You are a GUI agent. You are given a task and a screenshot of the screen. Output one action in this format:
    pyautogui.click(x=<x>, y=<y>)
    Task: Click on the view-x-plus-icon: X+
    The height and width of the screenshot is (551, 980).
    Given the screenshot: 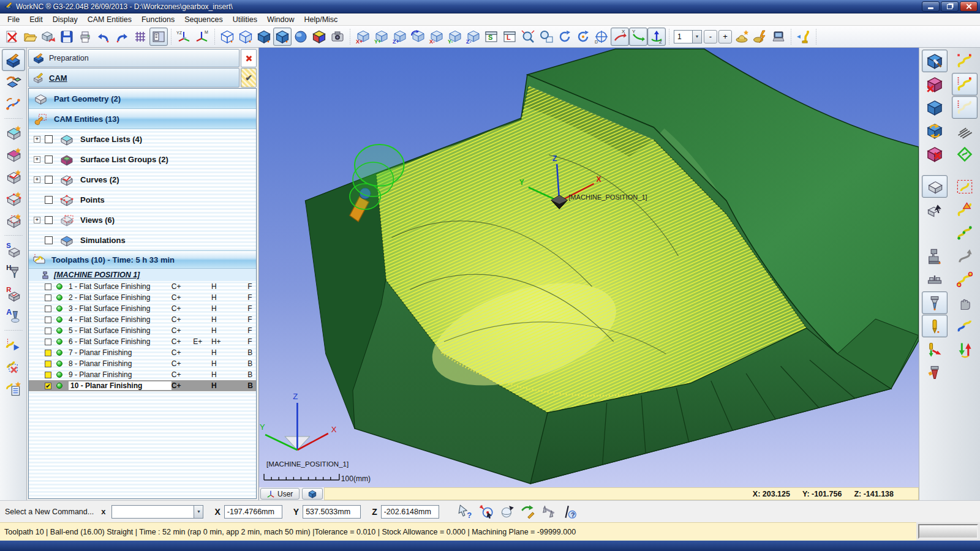 What is the action you would take?
    pyautogui.click(x=363, y=37)
    